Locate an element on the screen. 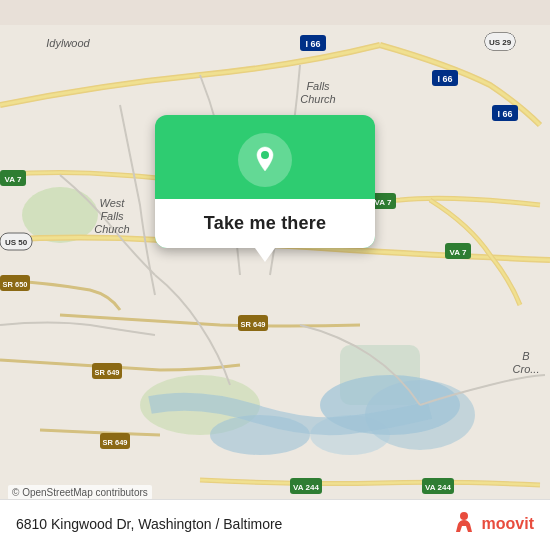 Image resolution: width=550 pixels, height=550 pixels. svg-text: Cro... is located at coordinates (526, 369).